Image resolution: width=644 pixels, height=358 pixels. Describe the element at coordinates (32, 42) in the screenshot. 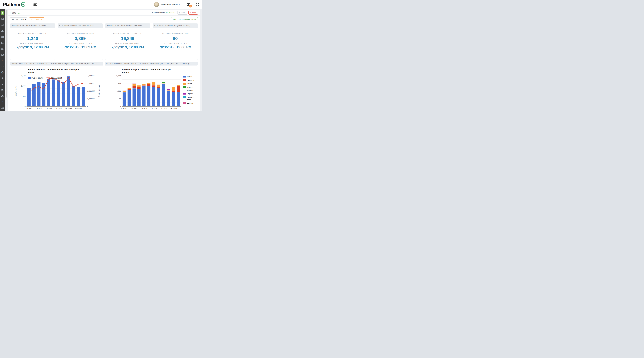

I see `kpi-card-30-days: # OF INVOICES OVER THE PAST 30 DAYS LAST…` at that location.